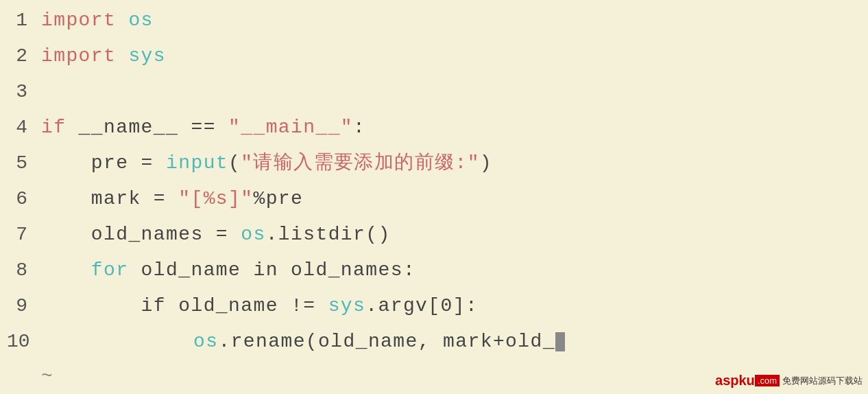 The height and width of the screenshot is (394, 868). Describe the element at coordinates (727, 380) in the screenshot. I see `watermark-aspku: asp` at that location.